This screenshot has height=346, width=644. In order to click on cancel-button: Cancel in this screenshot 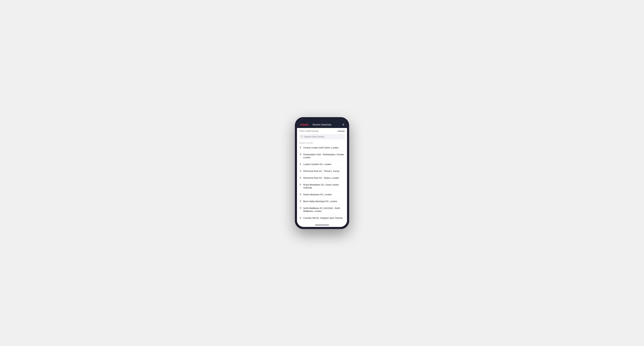, I will do `click(341, 131)`.